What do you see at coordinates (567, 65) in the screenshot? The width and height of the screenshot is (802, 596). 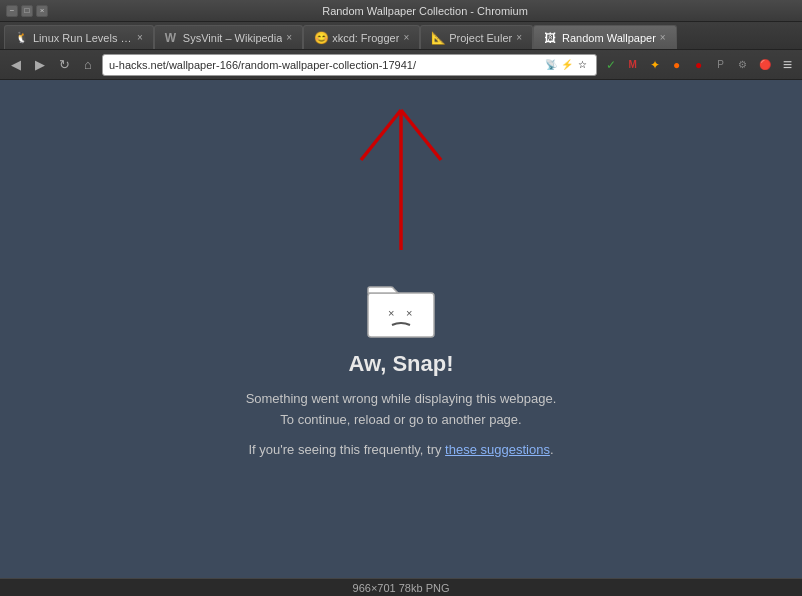 I see `url-icons: 📡 ⚡ ☆` at bounding box center [567, 65].